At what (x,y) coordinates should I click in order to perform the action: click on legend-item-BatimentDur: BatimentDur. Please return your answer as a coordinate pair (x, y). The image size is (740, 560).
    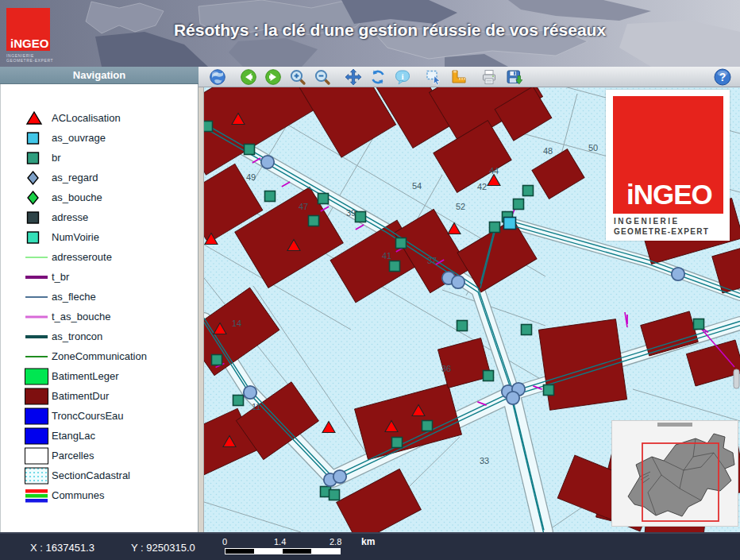
    Looking at the image, I should click on (99, 396).